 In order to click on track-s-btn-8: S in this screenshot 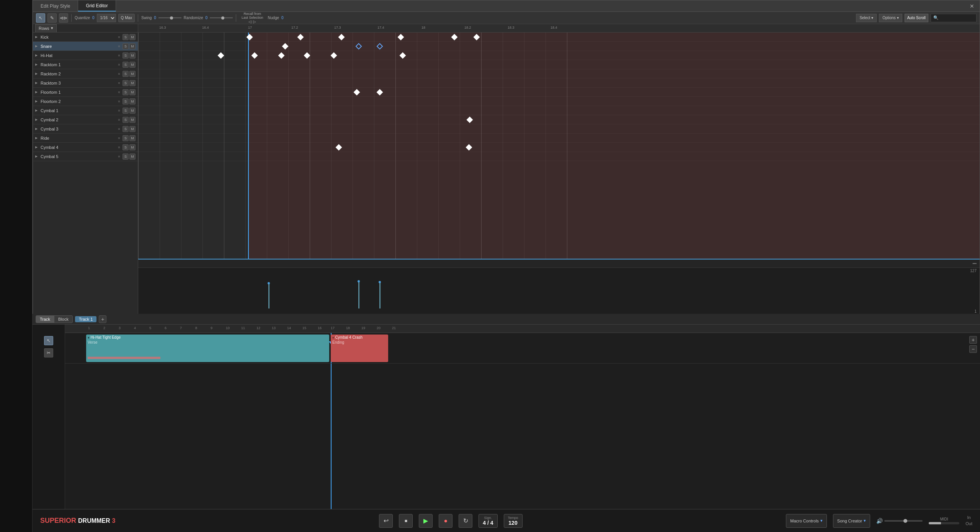, I will do `click(126, 111)`.